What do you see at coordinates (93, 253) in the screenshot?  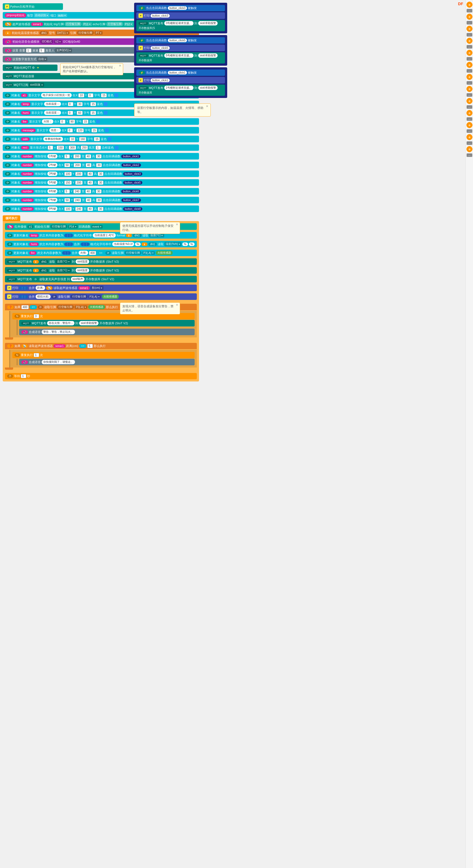 I see `fire-threshold: 400` at bounding box center [93, 253].